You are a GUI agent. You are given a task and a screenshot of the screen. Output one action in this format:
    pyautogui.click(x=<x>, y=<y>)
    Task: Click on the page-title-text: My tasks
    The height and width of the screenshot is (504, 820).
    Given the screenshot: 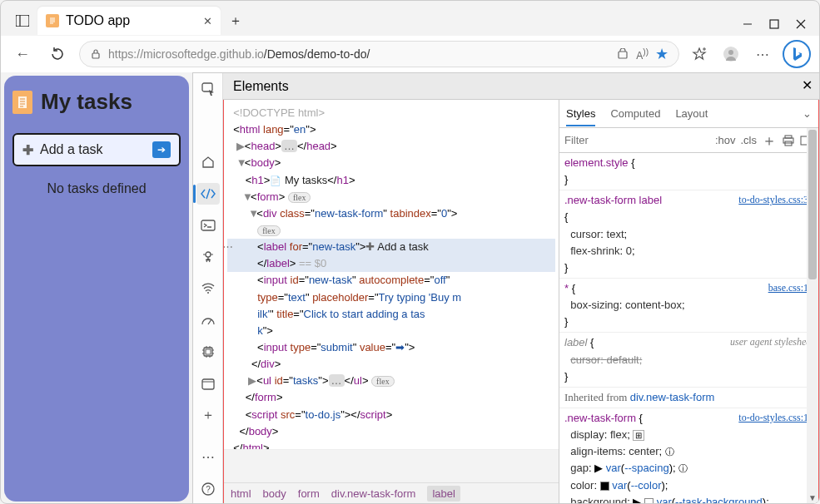 What is the action you would take?
    pyautogui.click(x=87, y=101)
    